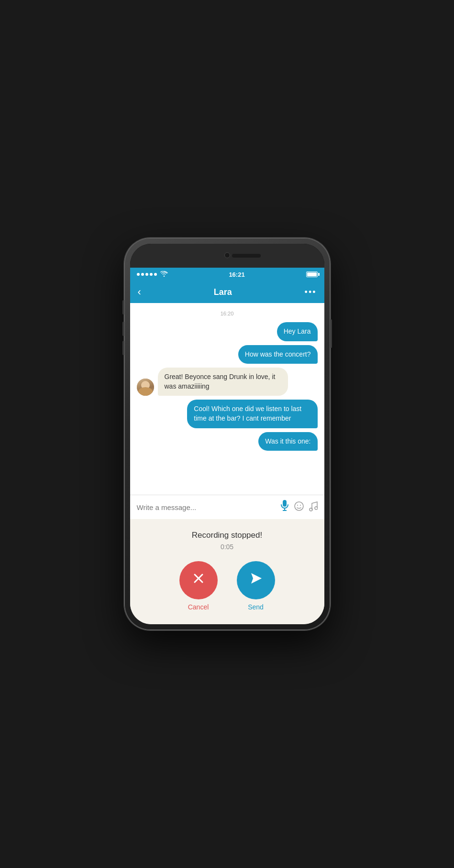  Describe the element at coordinates (227, 442) in the screenshot. I see `message-row: Was it this one:` at that location.